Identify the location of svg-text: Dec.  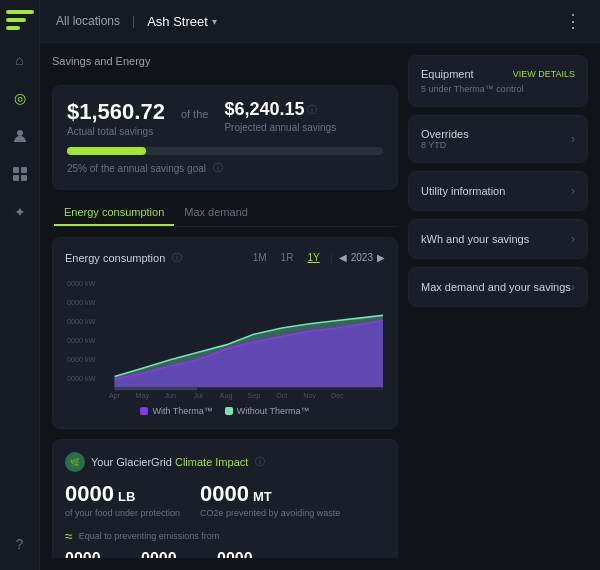
(338, 396).